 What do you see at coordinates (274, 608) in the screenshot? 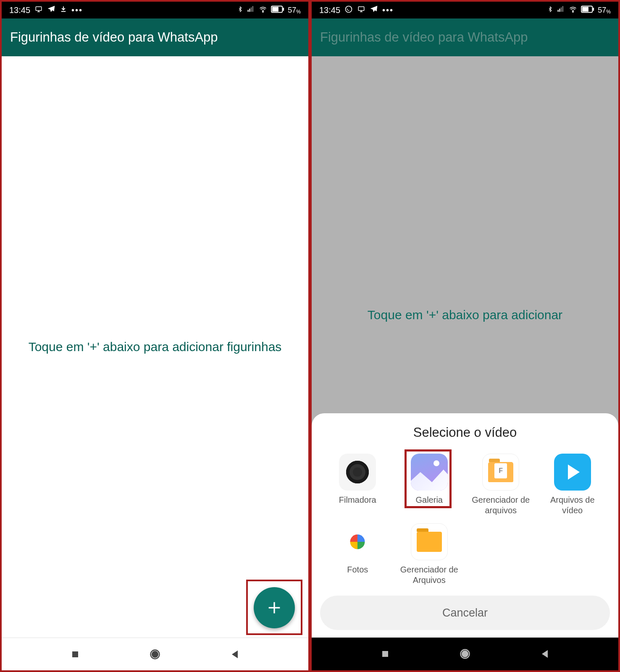
I see `add-fab-button` at bounding box center [274, 608].